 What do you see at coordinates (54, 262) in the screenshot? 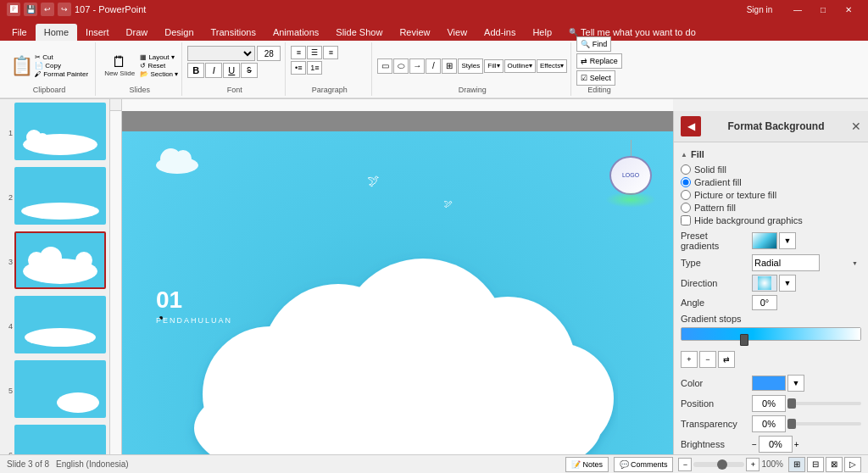
I see `slide-item-3: 3` at bounding box center [54, 262].